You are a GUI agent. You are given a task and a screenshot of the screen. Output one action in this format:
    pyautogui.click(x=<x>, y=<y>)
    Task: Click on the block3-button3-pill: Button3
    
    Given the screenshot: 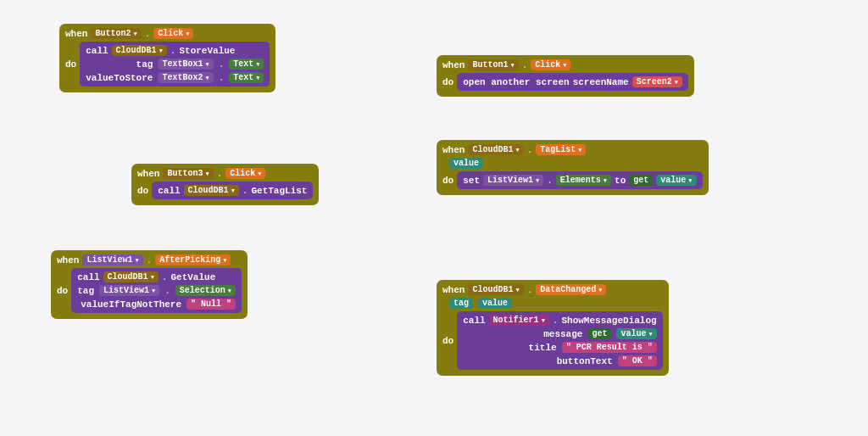 What is the action you would take?
    pyautogui.click(x=188, y=173)
    